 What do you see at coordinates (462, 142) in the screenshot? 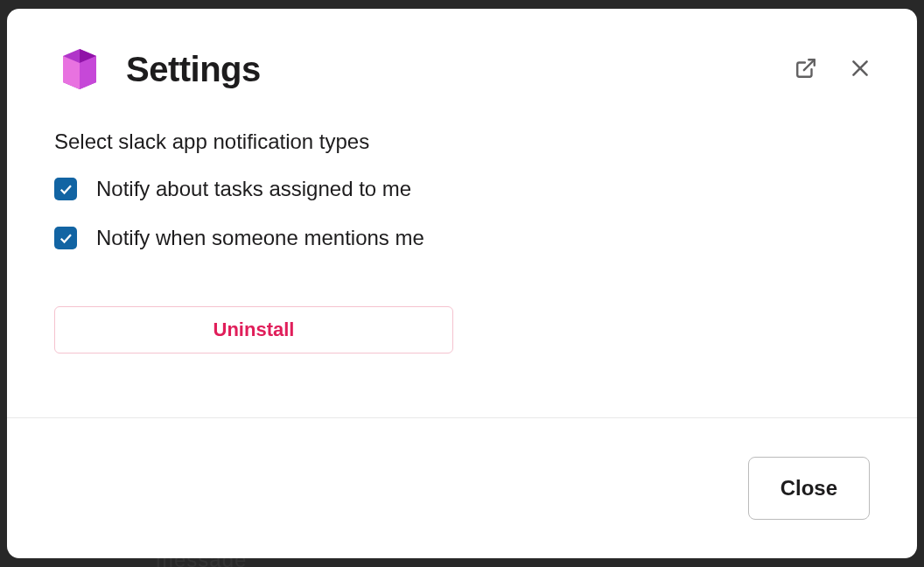
I see `notification-section-label: Select slack app notification types` at bounding box center [462, 142].